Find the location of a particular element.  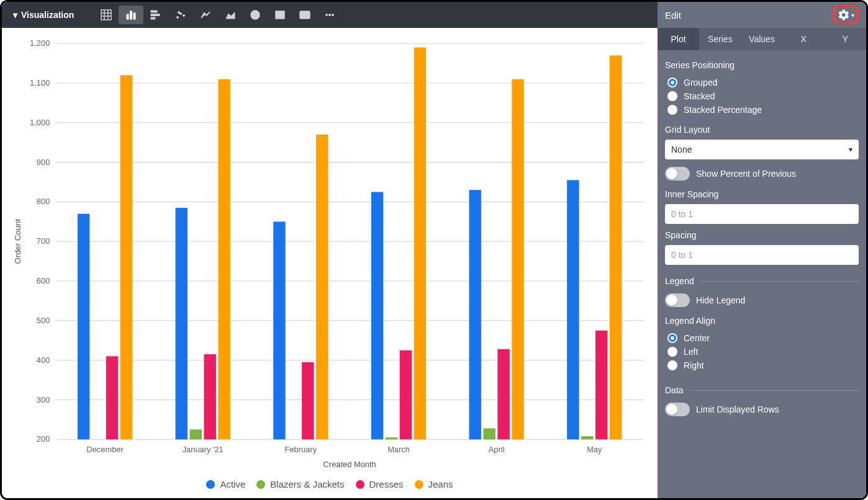

spacing-label: Spacing is located at coordinates (762, 235).